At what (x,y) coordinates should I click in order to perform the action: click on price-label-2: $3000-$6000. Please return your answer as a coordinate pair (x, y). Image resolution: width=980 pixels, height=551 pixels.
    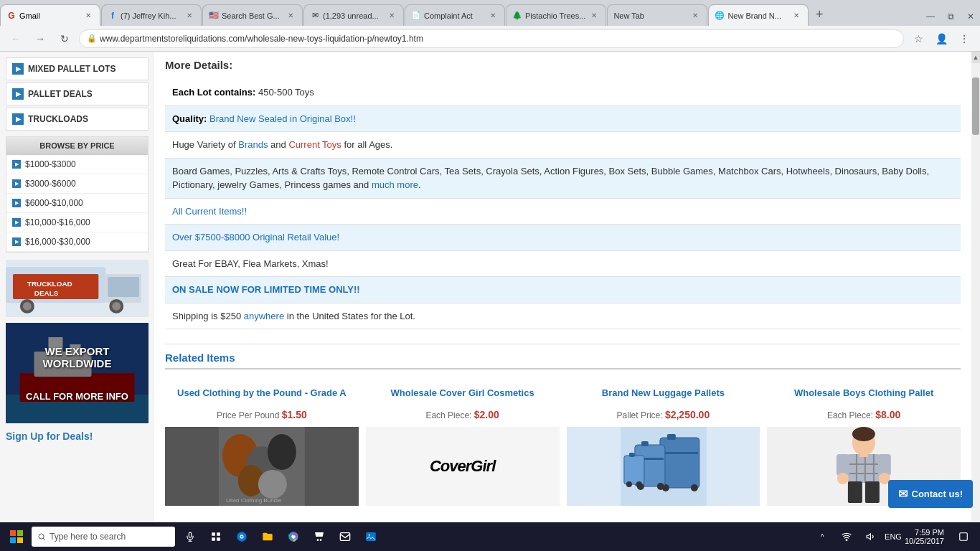
    Looking at the image, I should click on (50, 184).